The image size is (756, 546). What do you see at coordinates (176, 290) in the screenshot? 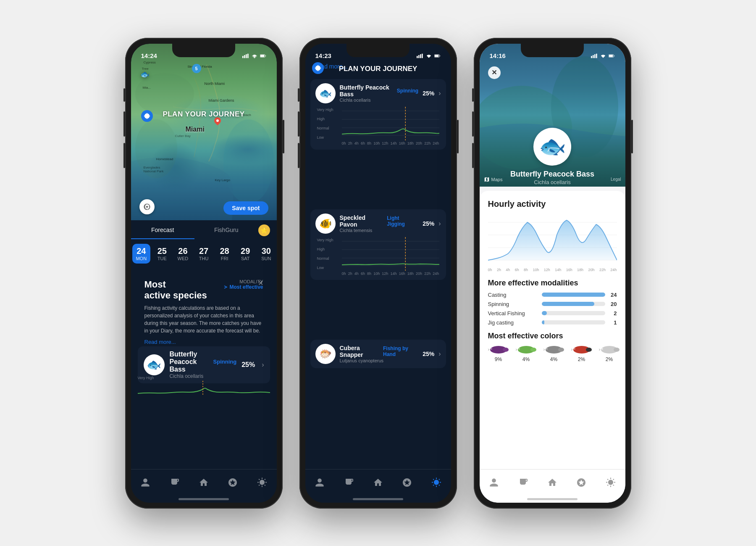
I see `most-active-title: Mostactive species` at bounding box center [176, 290].